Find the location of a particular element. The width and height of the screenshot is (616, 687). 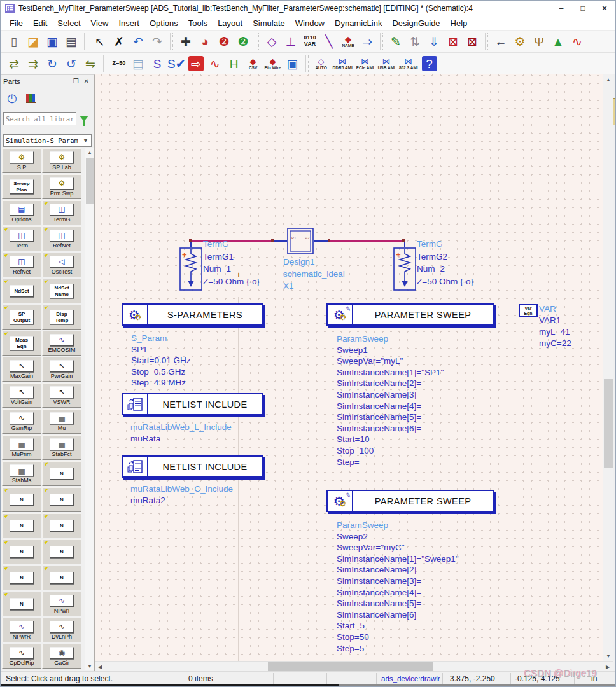

close-button: ✕ is located at coordinates (605, 8).